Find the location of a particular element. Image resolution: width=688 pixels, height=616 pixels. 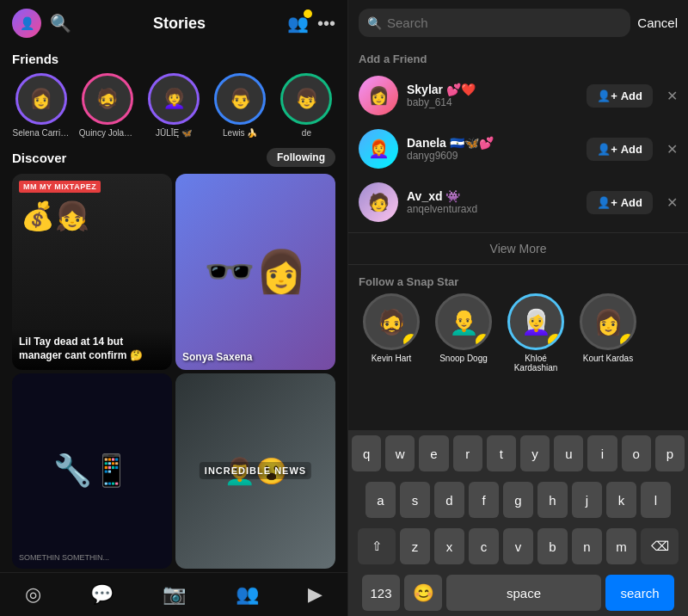

cancel-button: Cancel is located at coordinates (657, 22).